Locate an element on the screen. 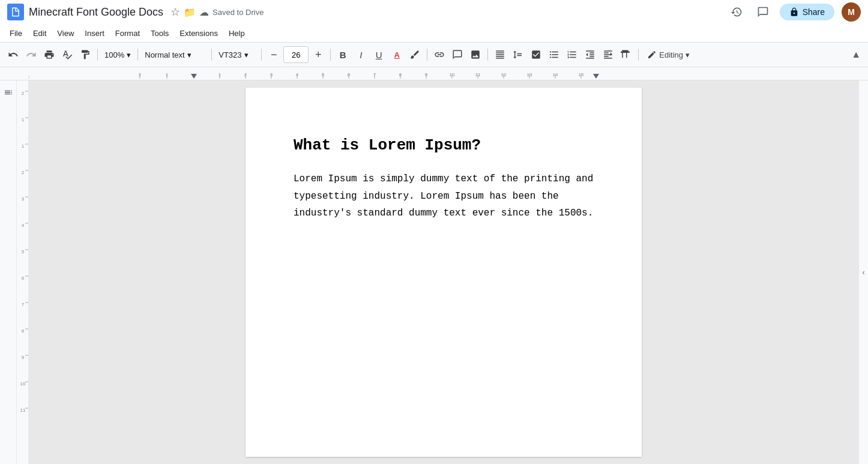 The image size is (868, 464). left-margin is located at coordinates (8, 273).